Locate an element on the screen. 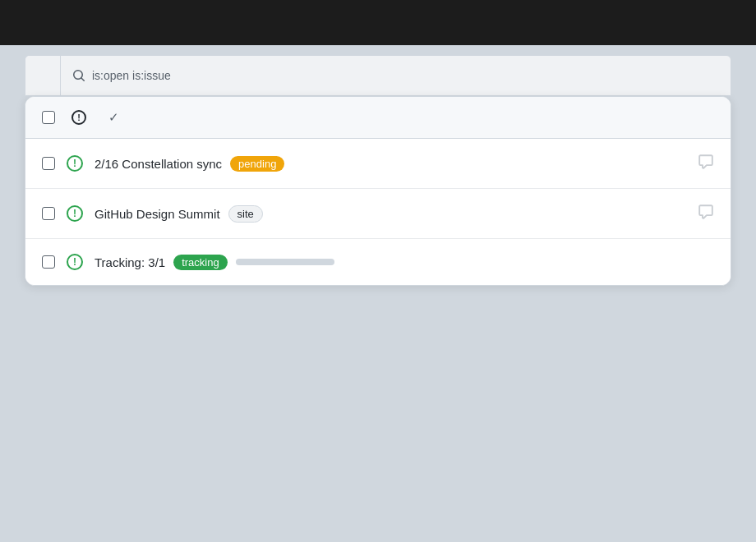 The width and height of the screenshot is (756, 542). filter-bar is located at coordinates (378, 76).